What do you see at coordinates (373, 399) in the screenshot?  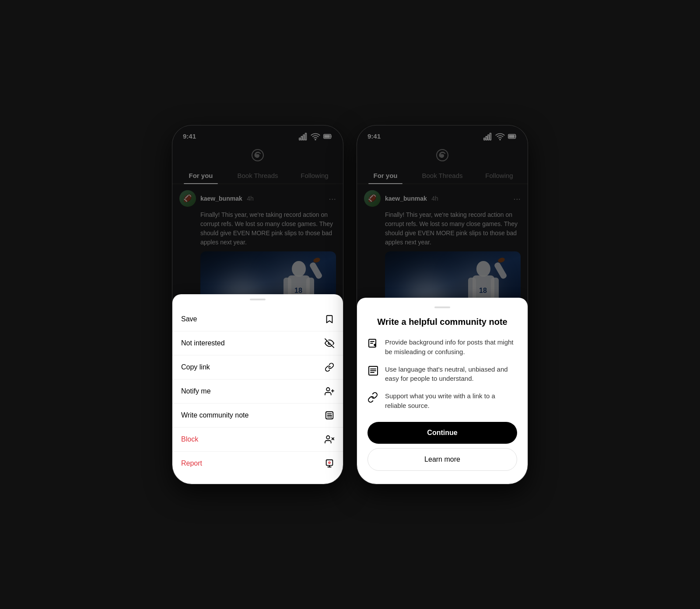 I see `link-chain-icon` at bounding box center [373, 399].